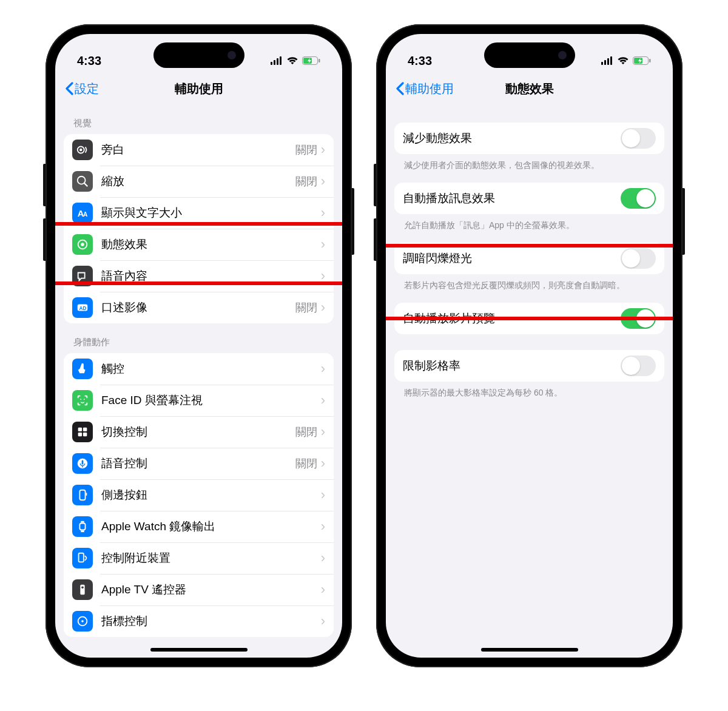 This screenshot has width=728, height=711. Describe the element at coordinates (199, 308) in the screenshot. I see `settings-row-audio-desc: AD口述影像關閉›` at that location.